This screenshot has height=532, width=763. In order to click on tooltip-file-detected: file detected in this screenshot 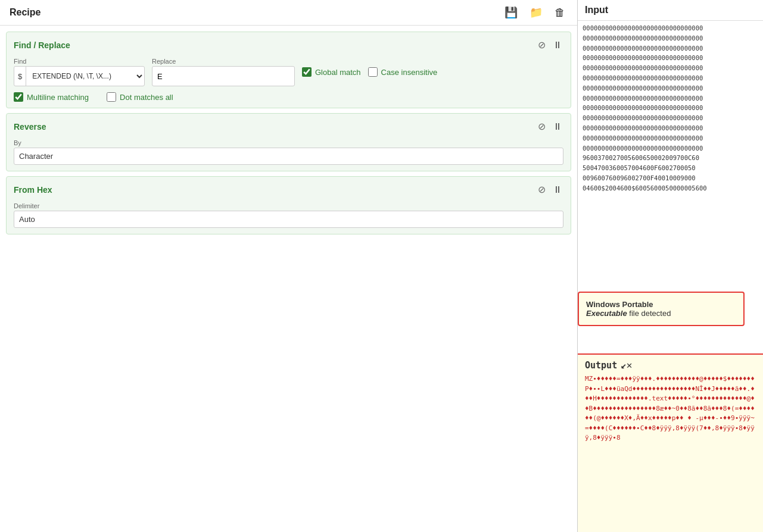, I will do `click(650, 313)`.